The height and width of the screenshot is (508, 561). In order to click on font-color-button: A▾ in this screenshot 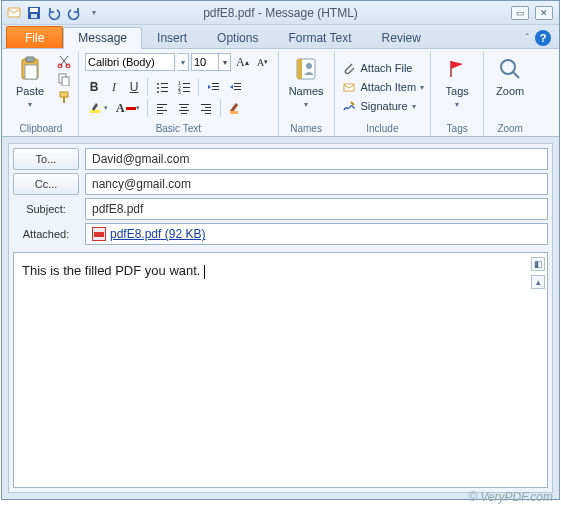, I will do `click(128, 108)`.